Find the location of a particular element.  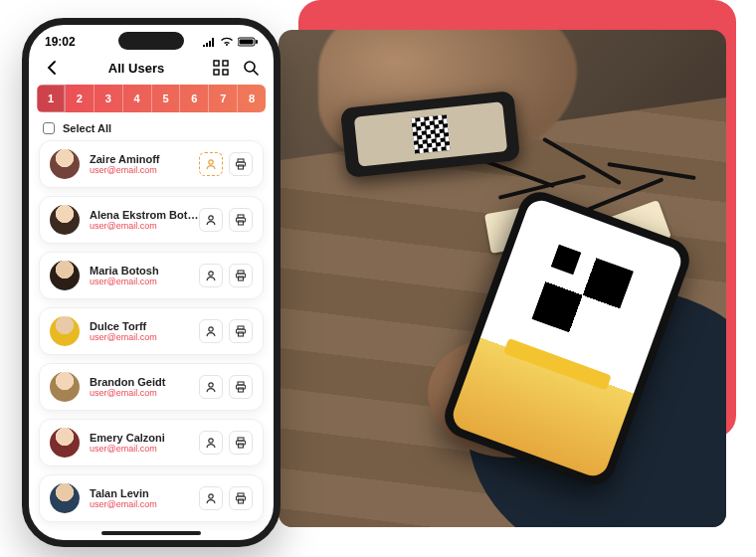

user-row: Maria Botosh user@email.com is located at coordinates (151, 276).